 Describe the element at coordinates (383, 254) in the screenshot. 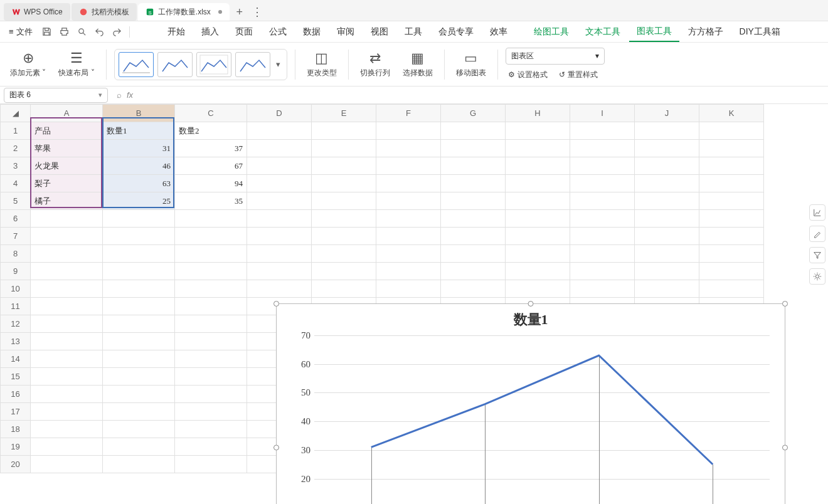

I see `row: 8` at that location.